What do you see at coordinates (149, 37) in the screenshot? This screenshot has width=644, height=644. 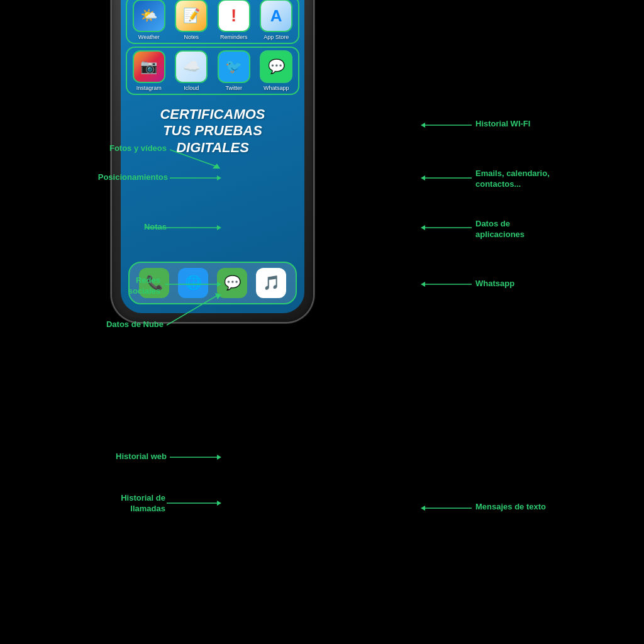 I see `weather-label: Weather` at bounding box center [149, 37].